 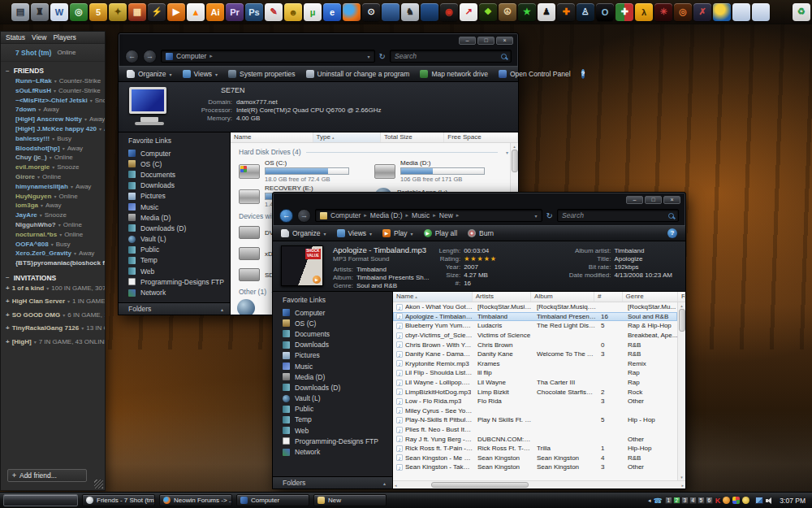 What do you see at coordinates (41, 501) in the screenshot?
I see `start-button` at bounding box center [41, 501].